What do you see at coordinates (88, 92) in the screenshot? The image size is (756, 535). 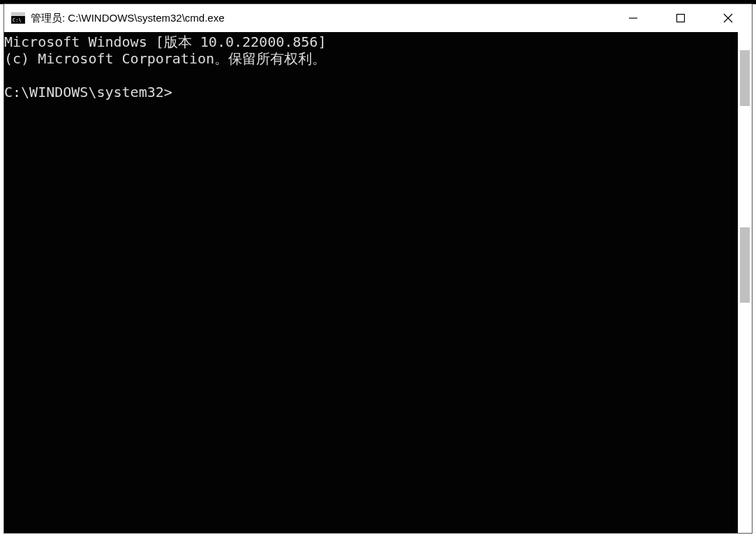 I see `terminal-prompt: C:\WINDOWS\system32>` at bounding box center [88, 92].